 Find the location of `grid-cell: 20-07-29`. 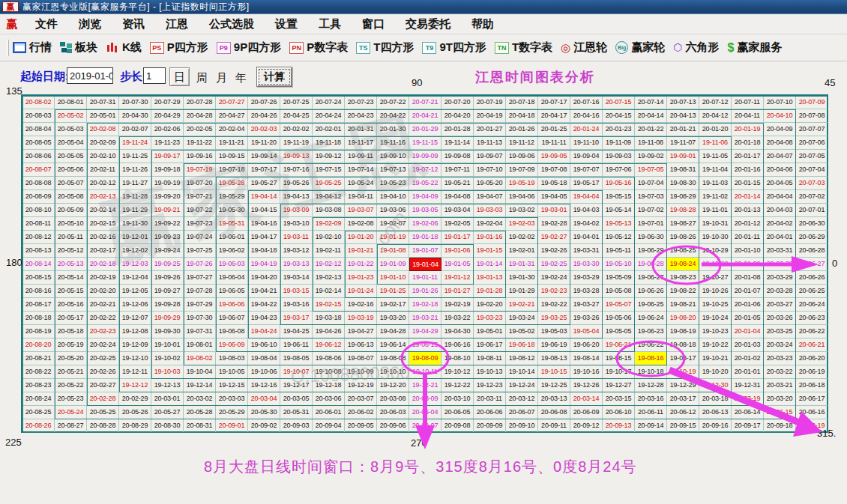

grid-cell: 20-07-29 is located at coordinates (168, 103).